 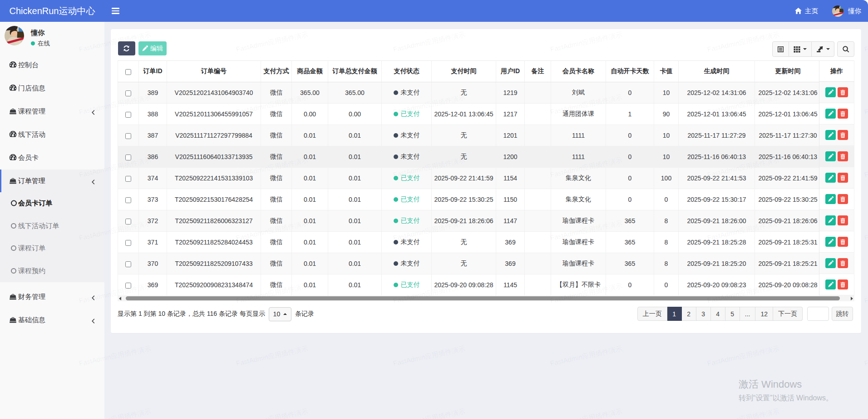 I want to click on brand-title: ChickenRun运动中心, so click(x=52, y=11).